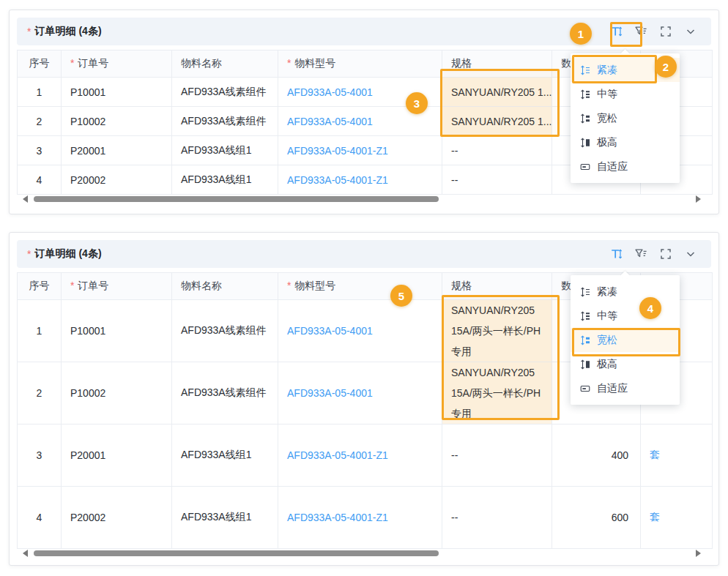 The image size is (728, 576). I want to click on density-auto-fit-icon, so click(585, 167).